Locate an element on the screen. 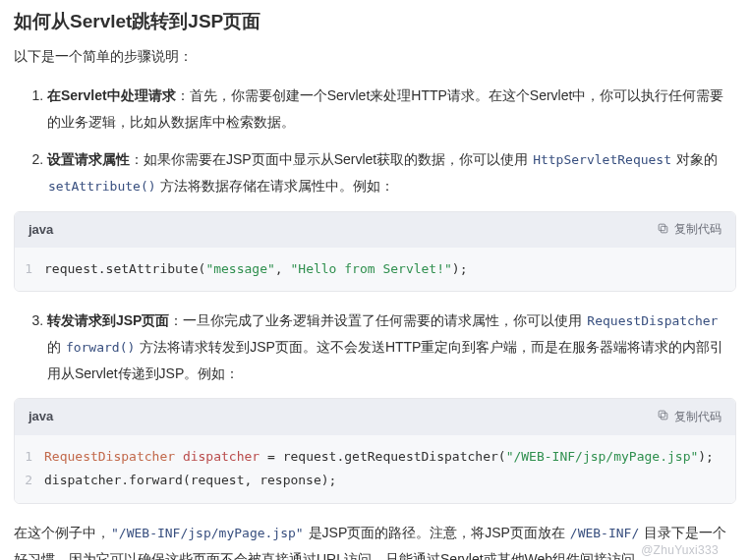  watermark: @ZhuYuxi333 is located at coordinates (680, 550).